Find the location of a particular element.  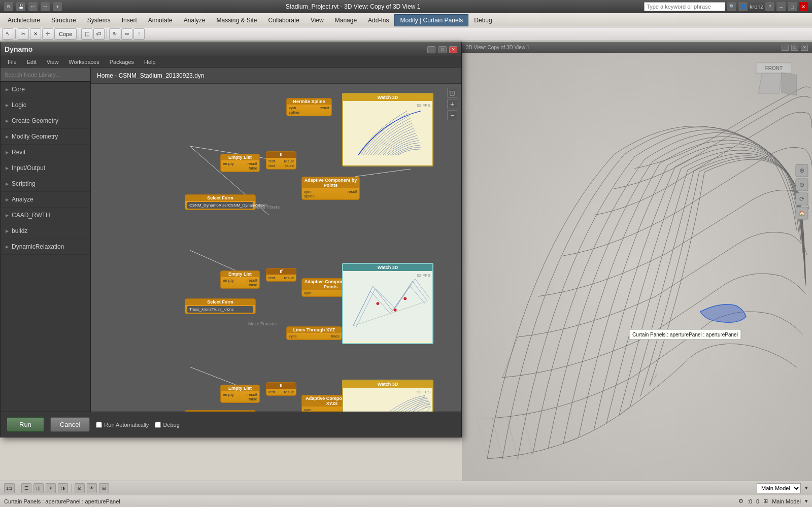

tab-massing: Massing & Site is located at coordinates (237, 20).